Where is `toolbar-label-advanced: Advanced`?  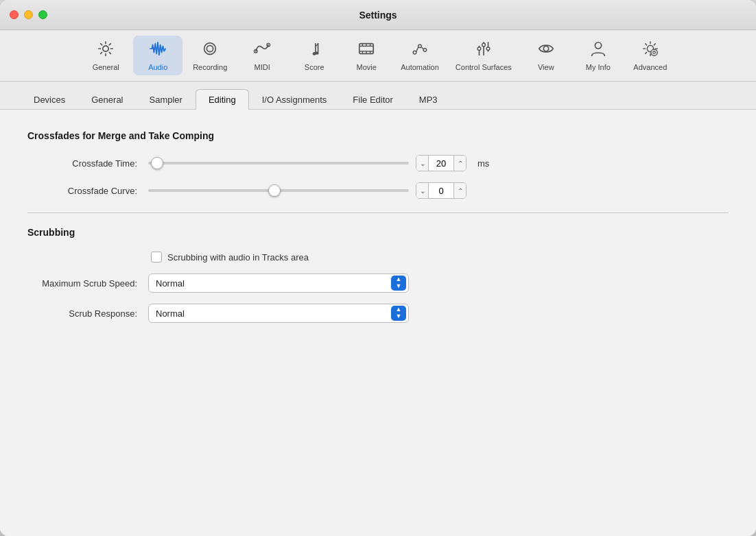 toolbar-label-advanced: Advanced is located at coordinates (650, 67).